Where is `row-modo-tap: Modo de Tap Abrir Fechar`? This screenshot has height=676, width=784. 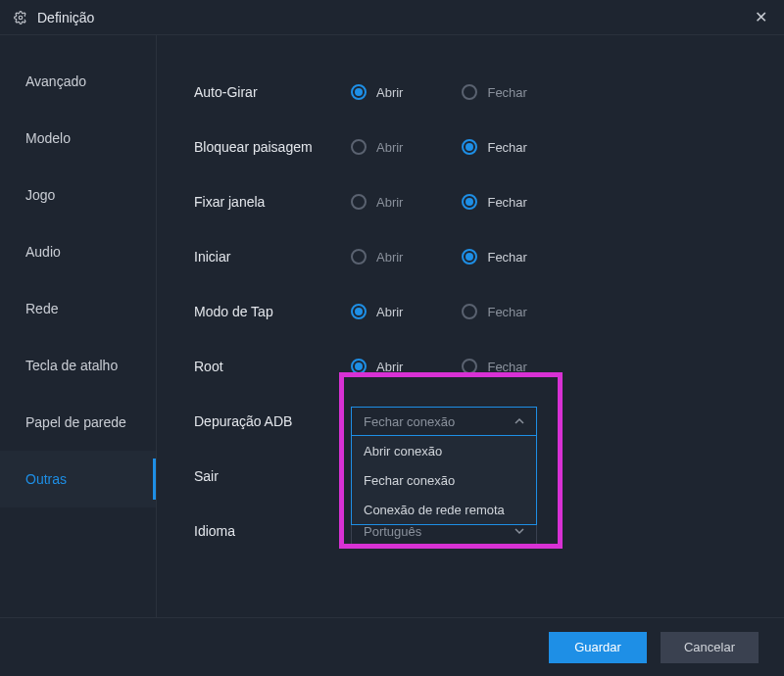
row-modo-tap: Modo de Tap Abrir Fechar is located at coordinates (479, 312).